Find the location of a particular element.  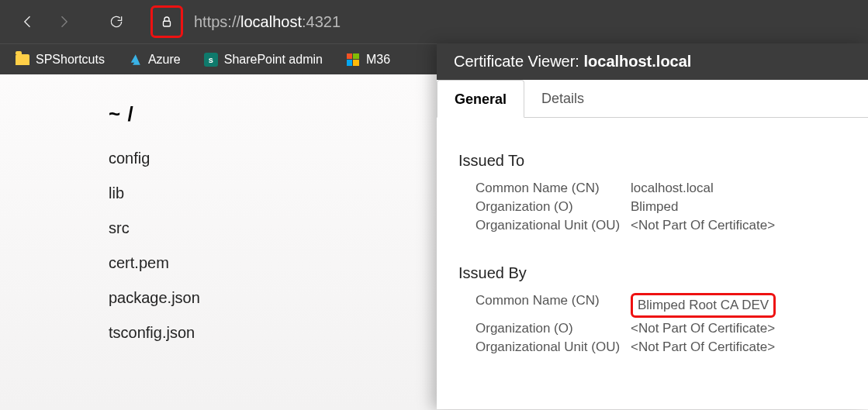

cert-title-subject: localhost.local is located at coordinates (638, 61).